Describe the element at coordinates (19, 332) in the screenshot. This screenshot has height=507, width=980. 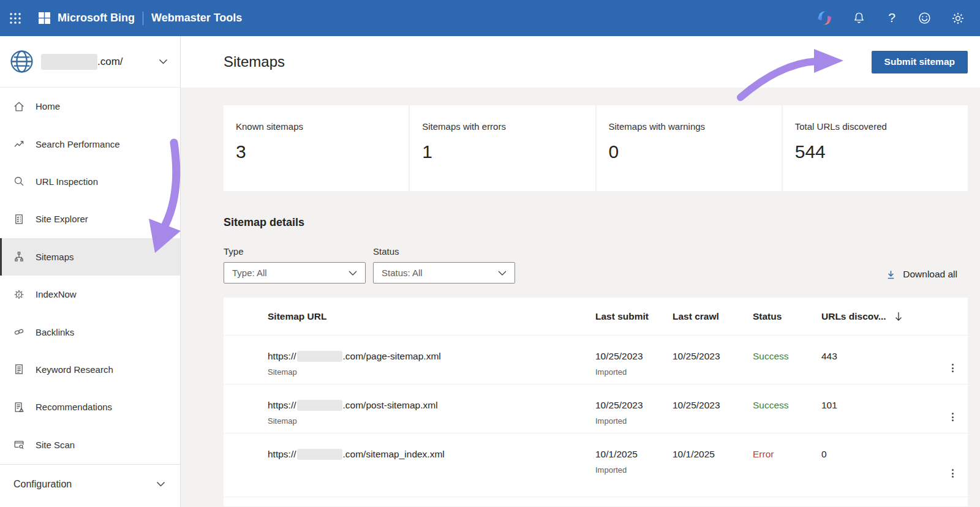
I see `chain-links-icon` at that location.